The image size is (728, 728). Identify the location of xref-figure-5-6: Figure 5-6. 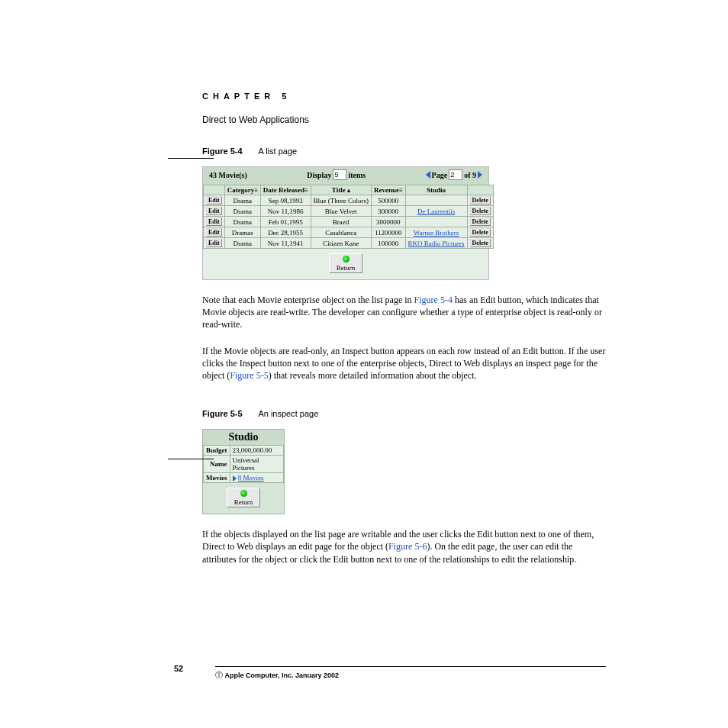
(407, 546).